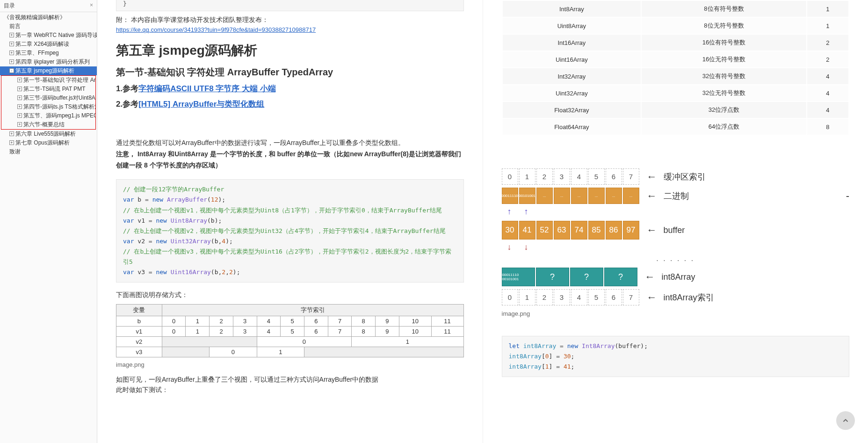 This screenshot has width=868, height=443. What do you see at coordinates (676, 237) in the screenshot?
I see `buffer-diagram: 01234567←缓冲区索引 0001111000101001.........…` at bounding box center [676, 237].